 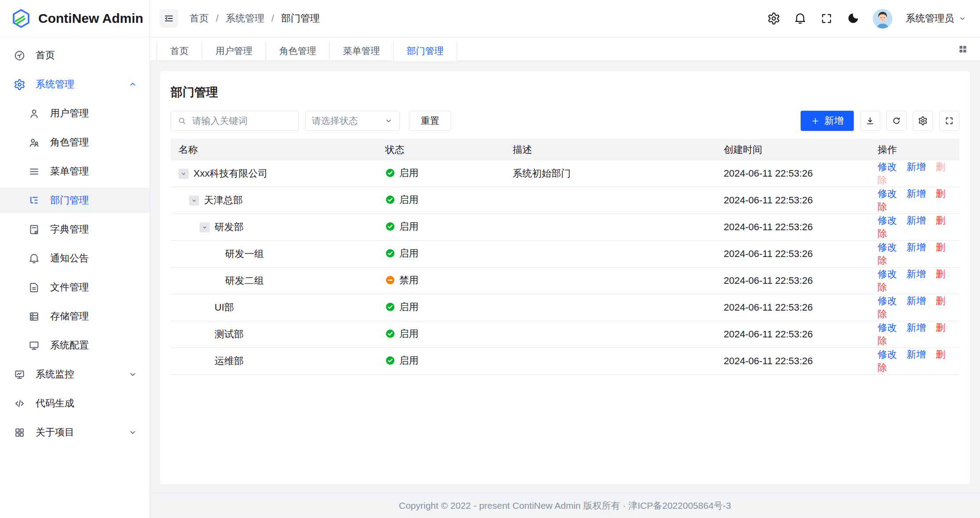 What do you see at coordinates (75, 142) in the screenshot?
I see `sidebar-item-角色管理: 角色管理` at bounding box center [75, 142].